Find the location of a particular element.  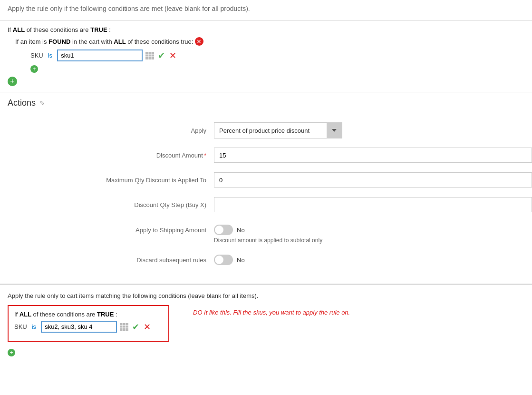

max-qty-control is located at coordinates (373, 180).